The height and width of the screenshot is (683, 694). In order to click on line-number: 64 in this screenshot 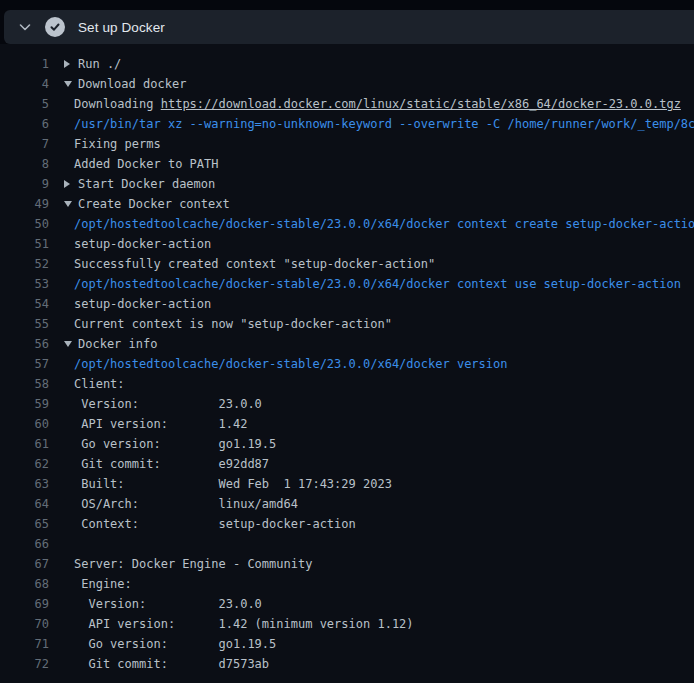, I will do `click(24, 504)`.